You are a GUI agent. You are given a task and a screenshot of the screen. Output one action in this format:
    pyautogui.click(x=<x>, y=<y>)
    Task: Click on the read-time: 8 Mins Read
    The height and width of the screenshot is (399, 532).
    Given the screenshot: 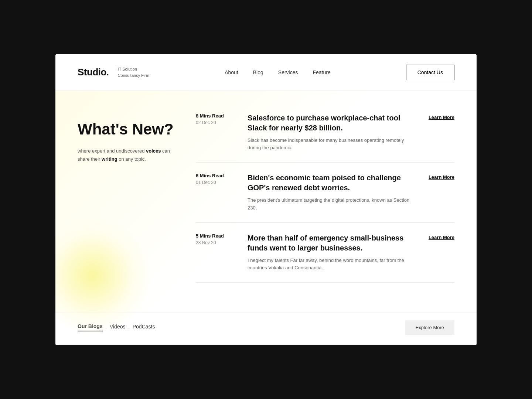 What is the action you would take?
    pyautogui.click(x=218, y=116)
    